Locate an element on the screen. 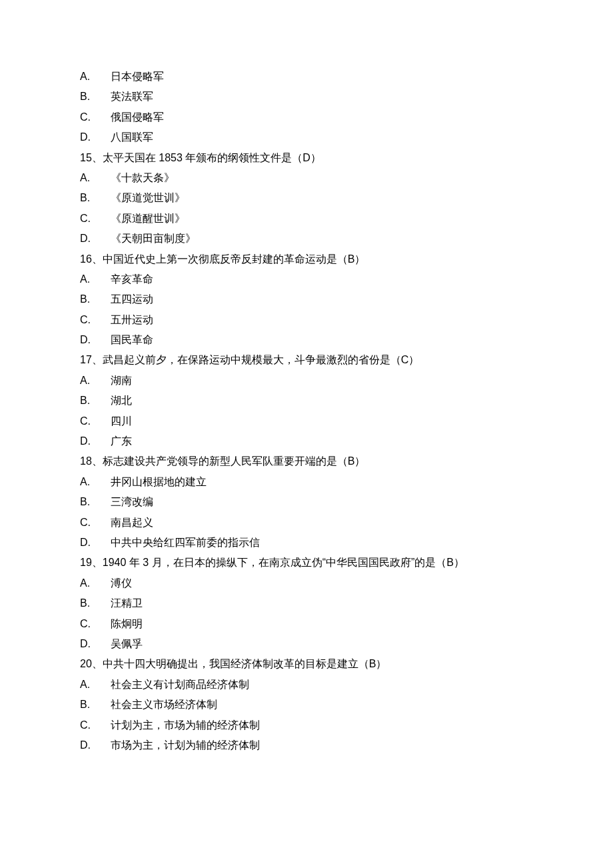 The height and width of the screenshot is (868, 613). option-row: B. 湖北 is located at coordinates (306, 401).